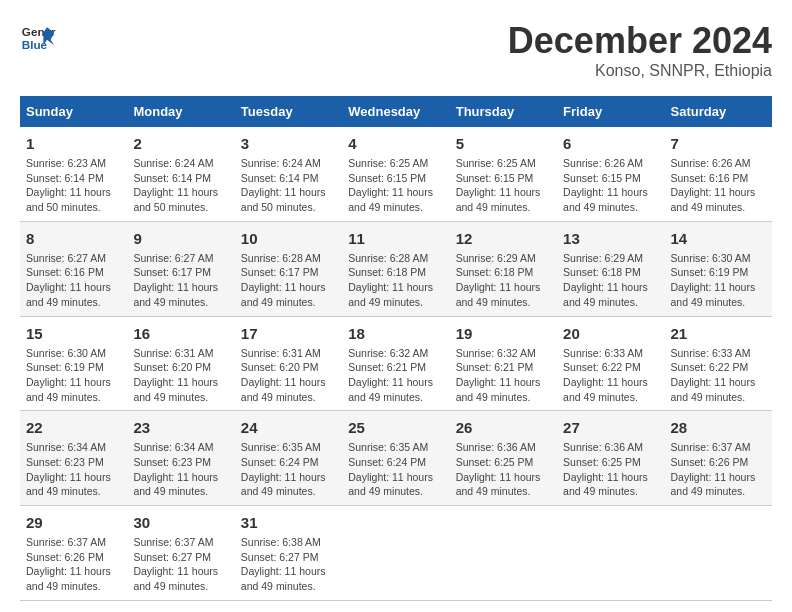  Describe the element at coordinates (718, 554) in the screenshot. I see `table-row` at that location.